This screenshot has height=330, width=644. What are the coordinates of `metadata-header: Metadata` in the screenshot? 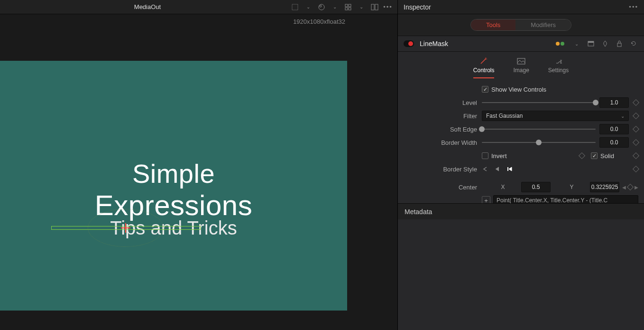 It's located at (521, 211).